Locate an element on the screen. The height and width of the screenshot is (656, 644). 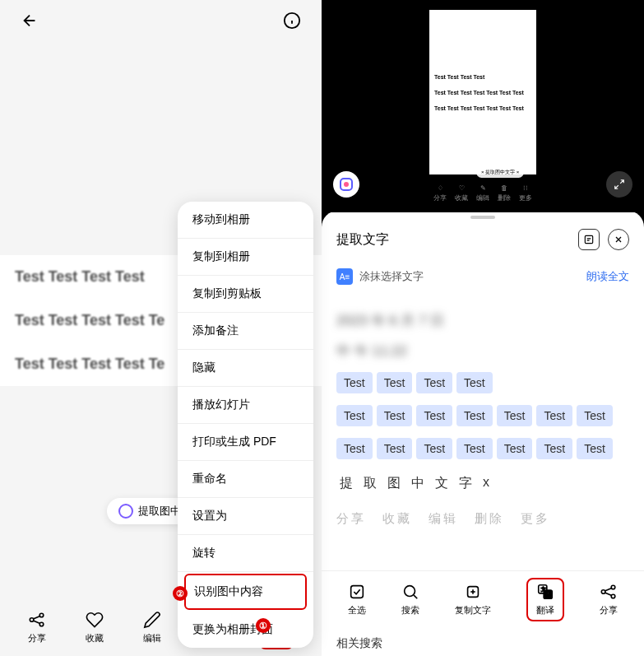
menu-add-note: 添加备注 is located at coordinates (245, 331).